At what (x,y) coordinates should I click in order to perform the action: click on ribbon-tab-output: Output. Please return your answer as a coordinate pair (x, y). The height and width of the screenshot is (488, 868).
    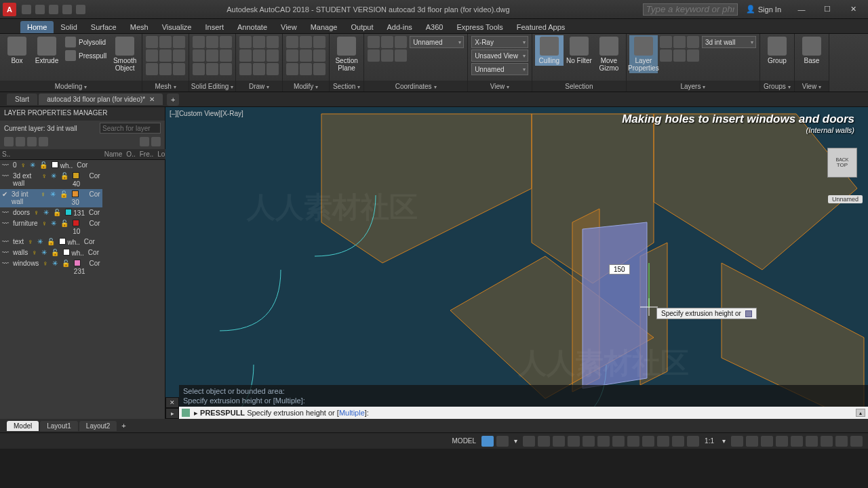
    Looking at the image, I should click on (362, 27).